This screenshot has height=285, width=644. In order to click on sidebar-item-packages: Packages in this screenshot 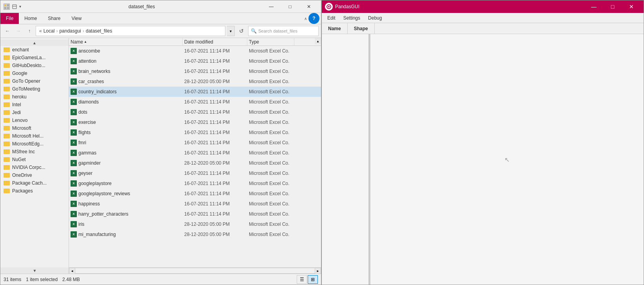, I will do `click(34, 191)`.